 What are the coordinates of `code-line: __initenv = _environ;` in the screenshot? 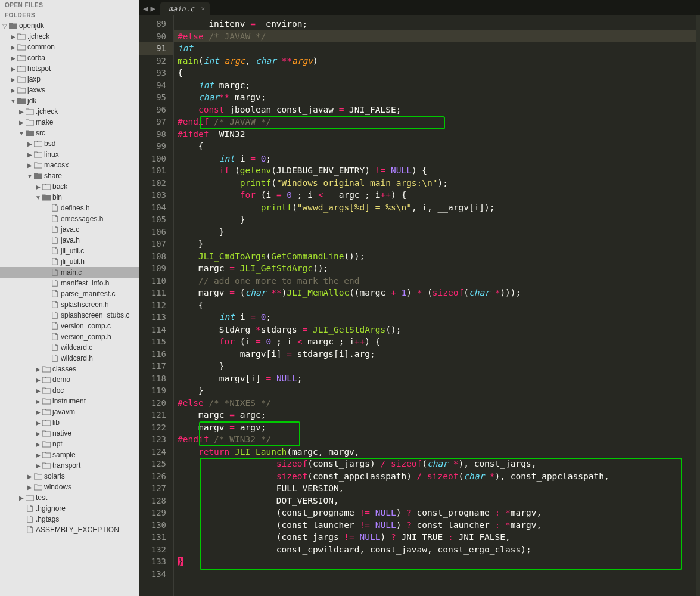 It's located at (437, 24).